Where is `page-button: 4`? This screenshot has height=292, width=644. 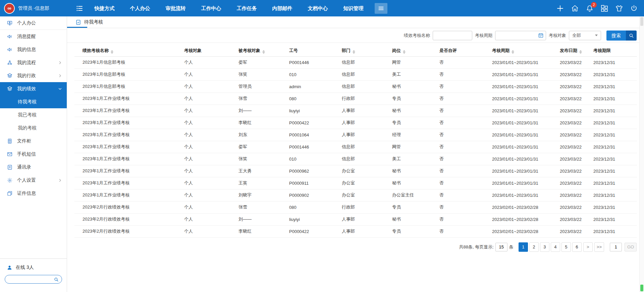 page-button: 4 is located at coordinates (555, 247).